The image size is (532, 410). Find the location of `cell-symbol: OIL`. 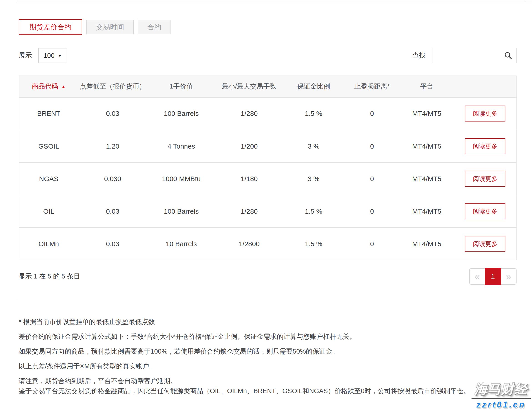

cell-symbol: OIL is located at coordinates (49, 211).